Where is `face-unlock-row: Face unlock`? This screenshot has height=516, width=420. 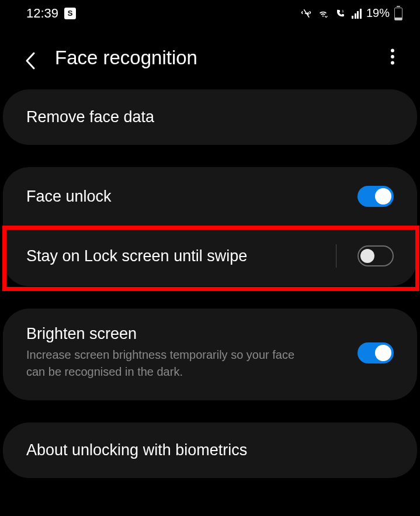 face-unlock-row: Face unlock is located at coordinates (210, 196).